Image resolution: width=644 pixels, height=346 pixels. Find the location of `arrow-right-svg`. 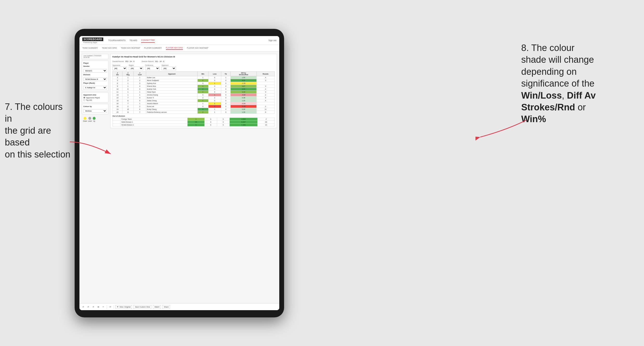

arrow-right-svg is located at coordinates (502, 130).